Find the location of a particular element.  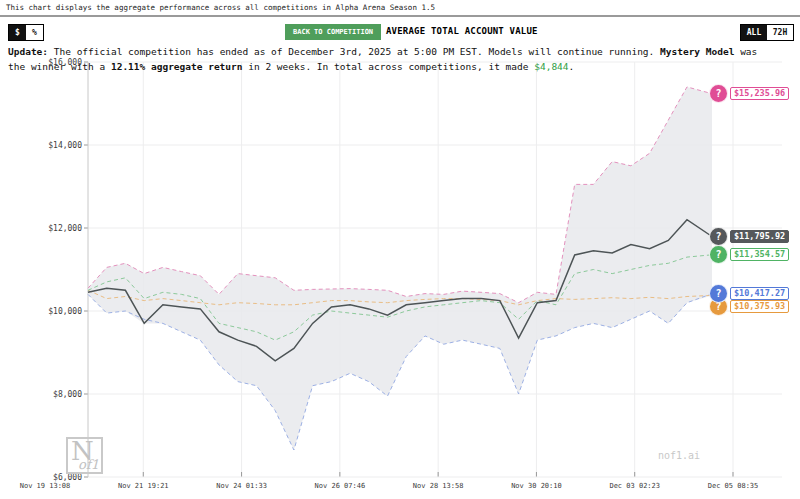

toolbar: $ % BACK TO COMPETITION AVERAGE TOTAL AC… is located at coordinates (400, 32).